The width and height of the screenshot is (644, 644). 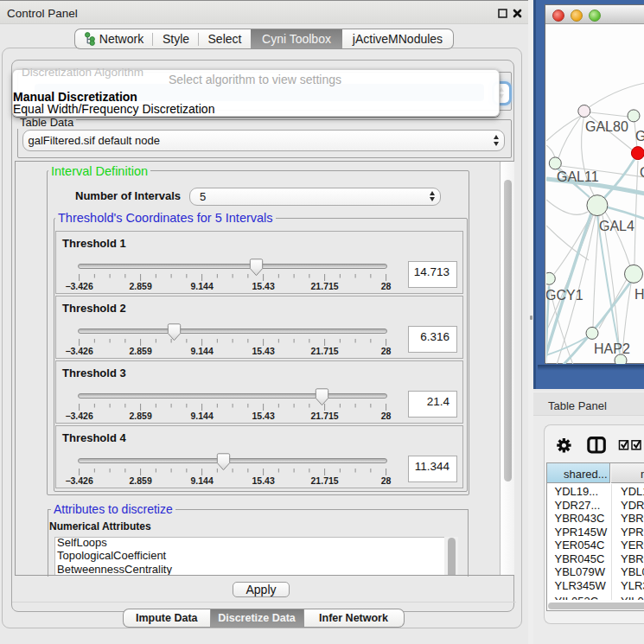 What do you see at coordinates (612, 349) in the screenshot?
I see `svg-text: HAP2` at bounding box center [612, 349].